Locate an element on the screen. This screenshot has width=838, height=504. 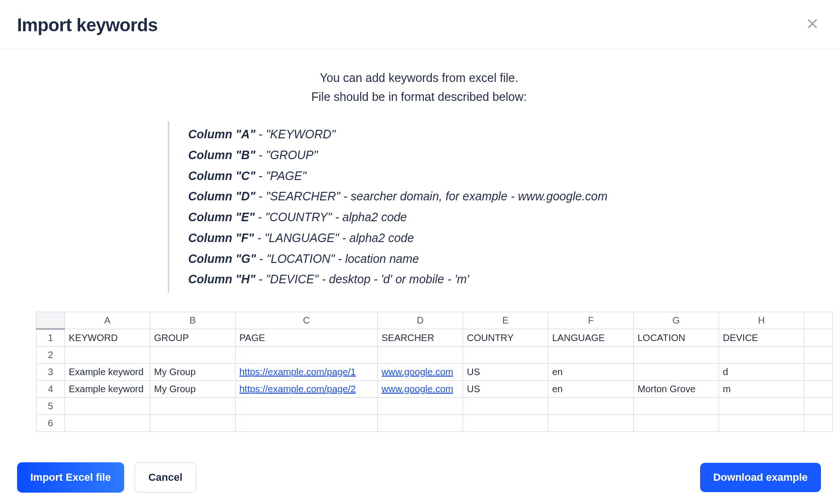
close-button is located at coordinates (812, 24).